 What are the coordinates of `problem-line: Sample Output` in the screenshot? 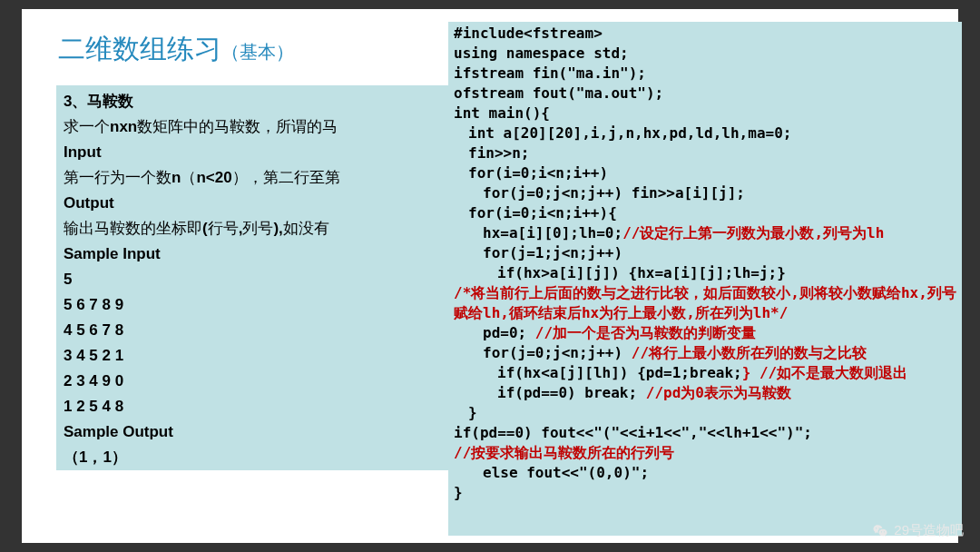 It's located at (253, 432).